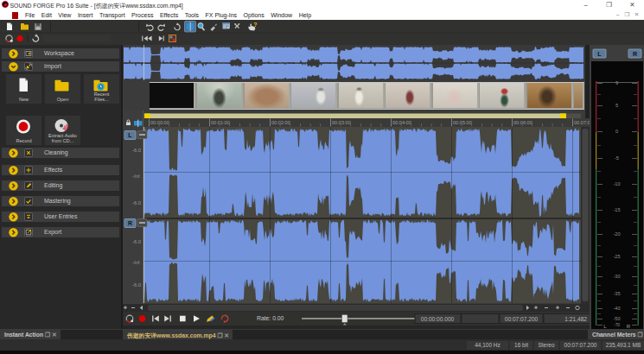  I want to click on svg-text: -35, so click(616, 294).